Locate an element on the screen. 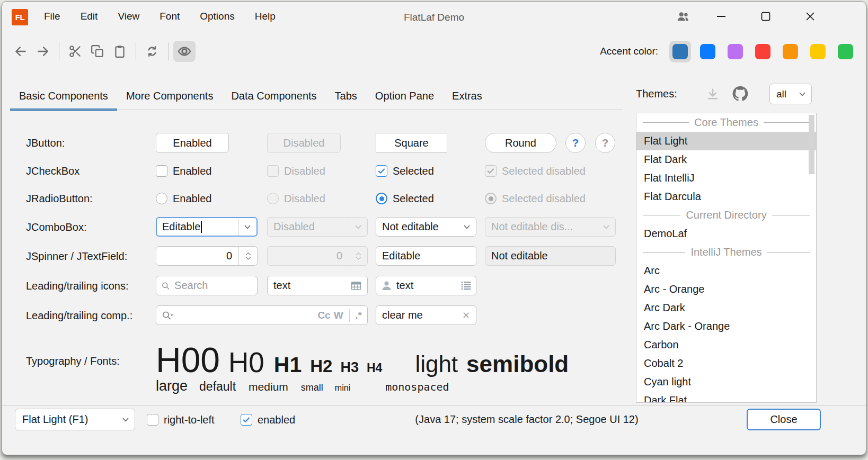 The height and width of the screenshot is (460, 868). enabled-button: Enabled is located at coordinates (192, 143).